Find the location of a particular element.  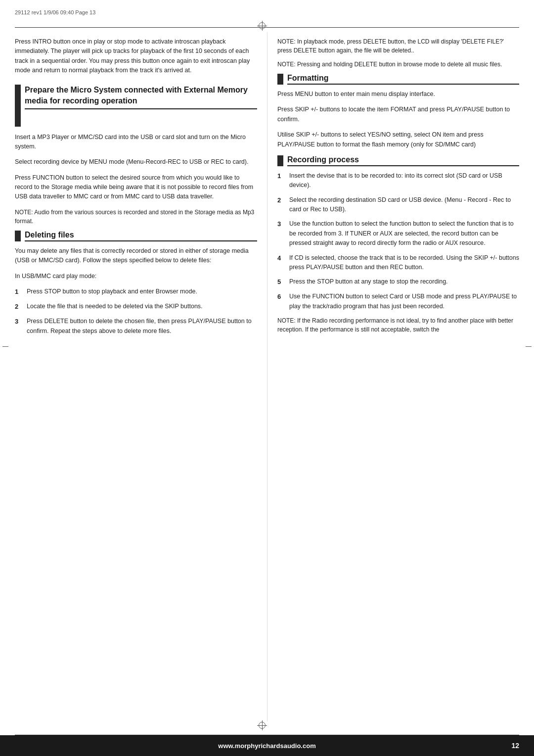

deleting-list: 1 Press STOP button to stop playback and… is located at coordinates (136, 312).